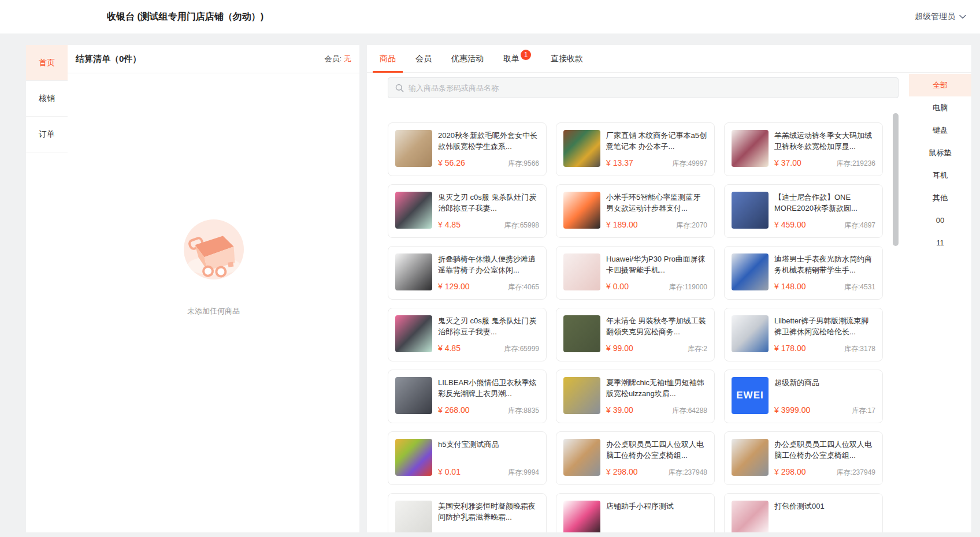  Describe the element at coordinates (692, 225) in the screenshot. I see `product-stock: 库存:2070` at that location.